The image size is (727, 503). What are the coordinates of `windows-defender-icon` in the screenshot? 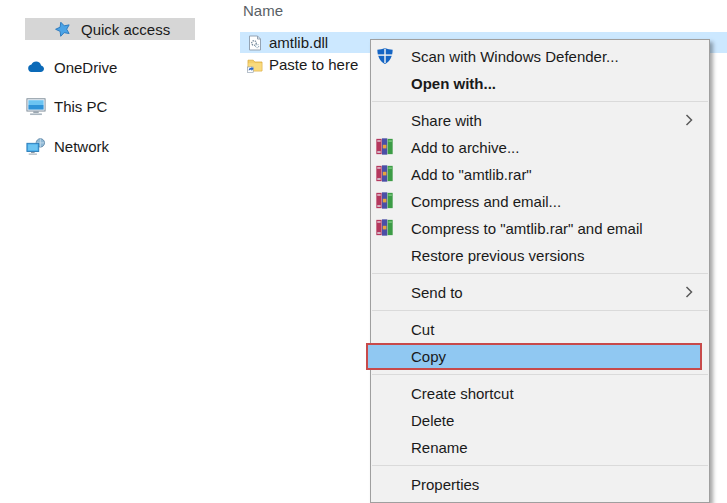 It's located at (385, 56).